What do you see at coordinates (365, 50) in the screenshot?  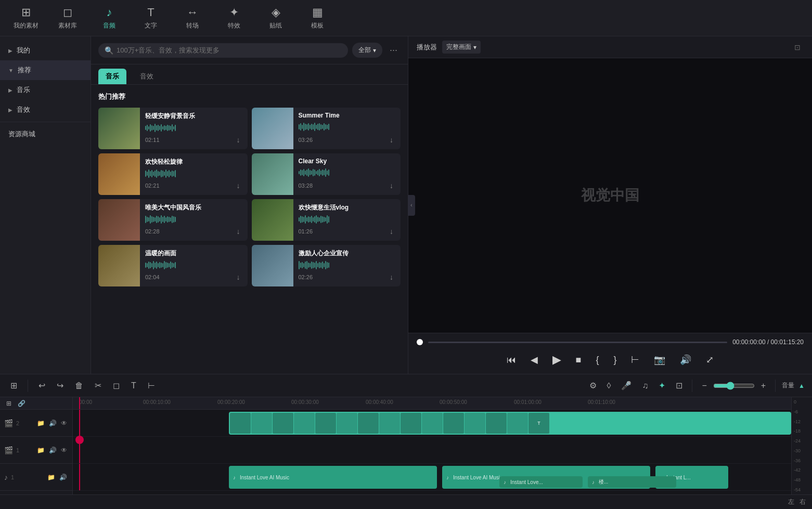 I see `filter-label: 全部` at bounding box center [365, 50].